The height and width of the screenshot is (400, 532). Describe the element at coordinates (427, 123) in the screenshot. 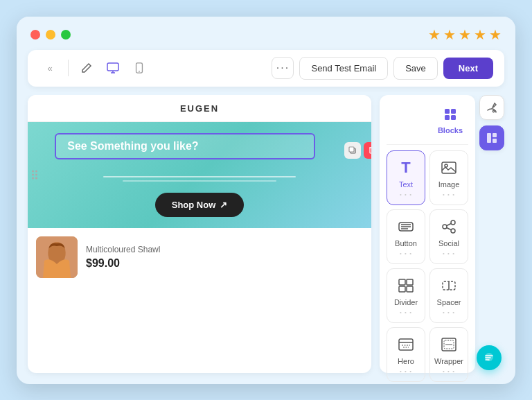

I see `blocks-header: Blocks` at that location.